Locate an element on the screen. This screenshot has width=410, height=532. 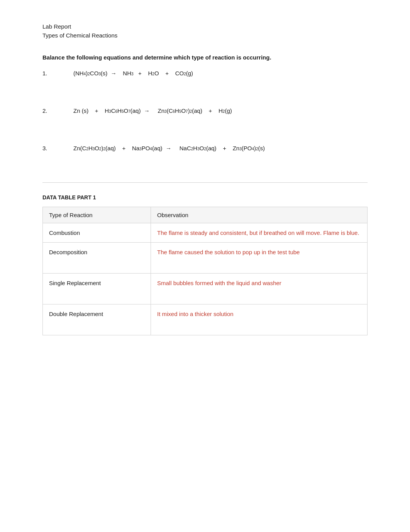
section-heading: Balance the following equations and dete… is located at coordinates (205, 57).